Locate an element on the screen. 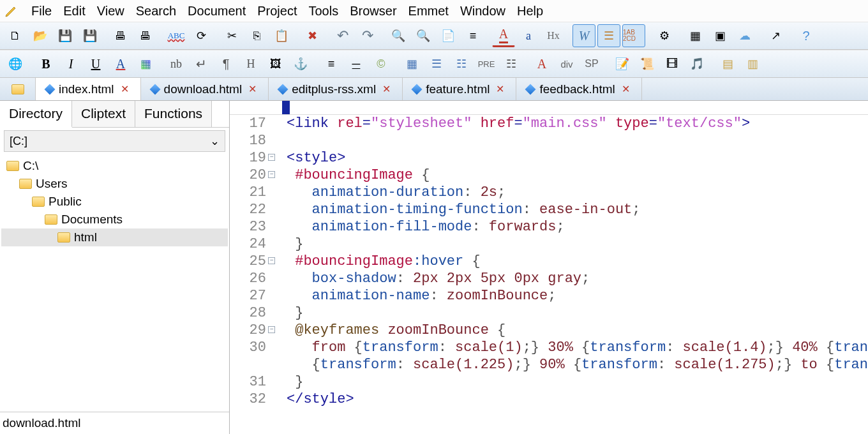 This screenshot has height=434, width=868. refresh-icon: ⟳ is located at coordinates (201, 36).